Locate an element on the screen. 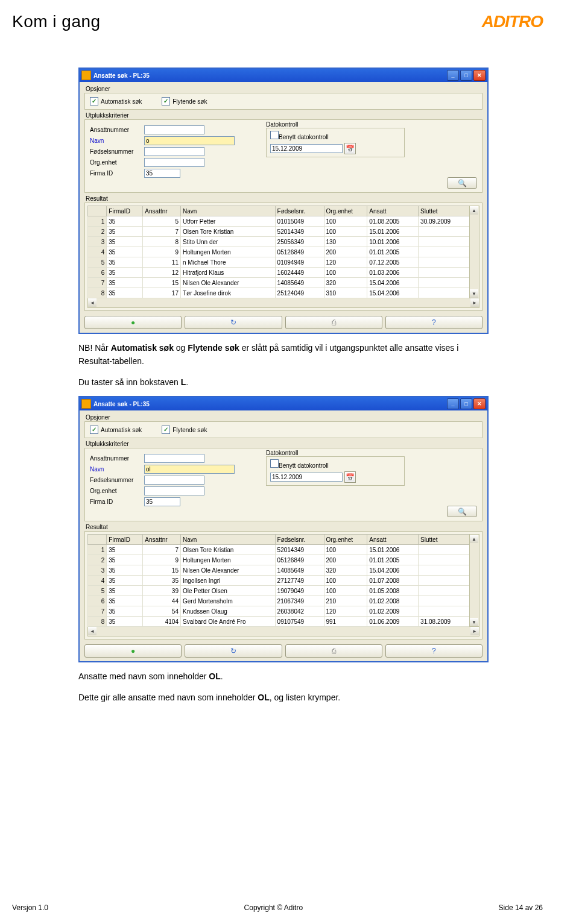 The width and height of the screenshot is (579, 924). page-title: Kom i gang is located at coordinates (57, 22).